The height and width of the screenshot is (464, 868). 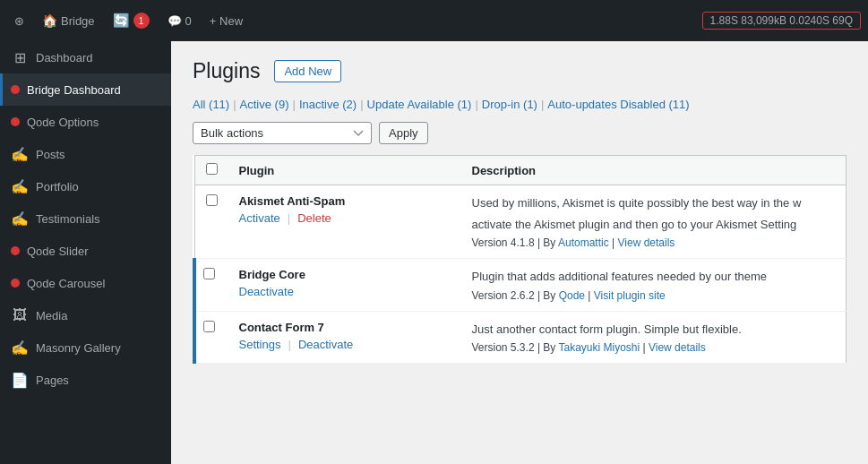 I want to click on deactivate-cf7-link: Deactivate, so click(x=326, y=344).